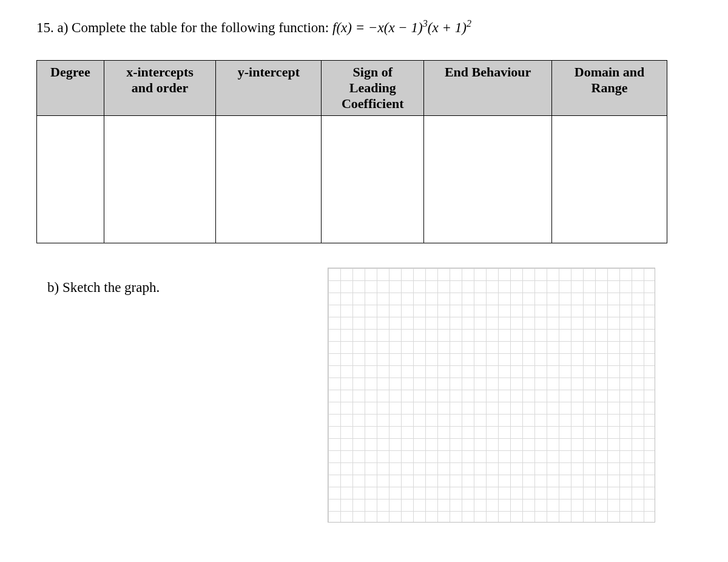 The width and height of the screenshot is (728, 562). What do you see at coordinates (372, 72) in the screenshot?
I see `header-sign-line1: Sign of` at bounding box center [372, 72].